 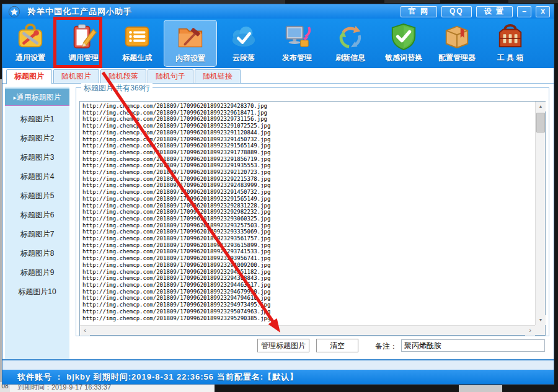 I want to click on background-fragment, so click(x=480, y=389).